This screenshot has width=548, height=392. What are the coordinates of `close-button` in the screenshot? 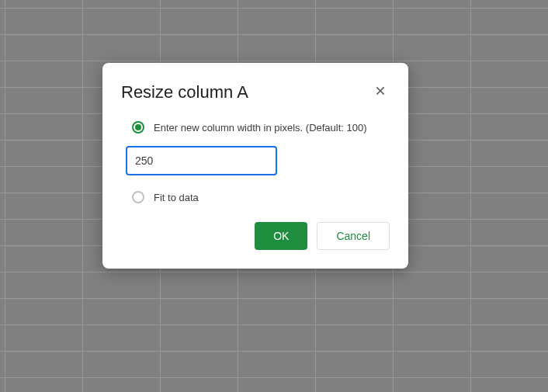 It's located at (380, 92).